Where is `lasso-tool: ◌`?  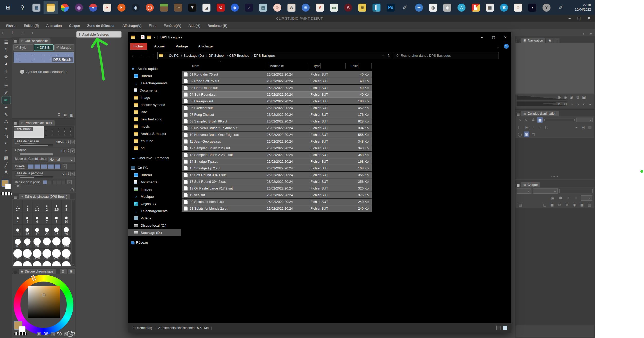
lasso-tool: ◌ is located at coordinates (6, 78).